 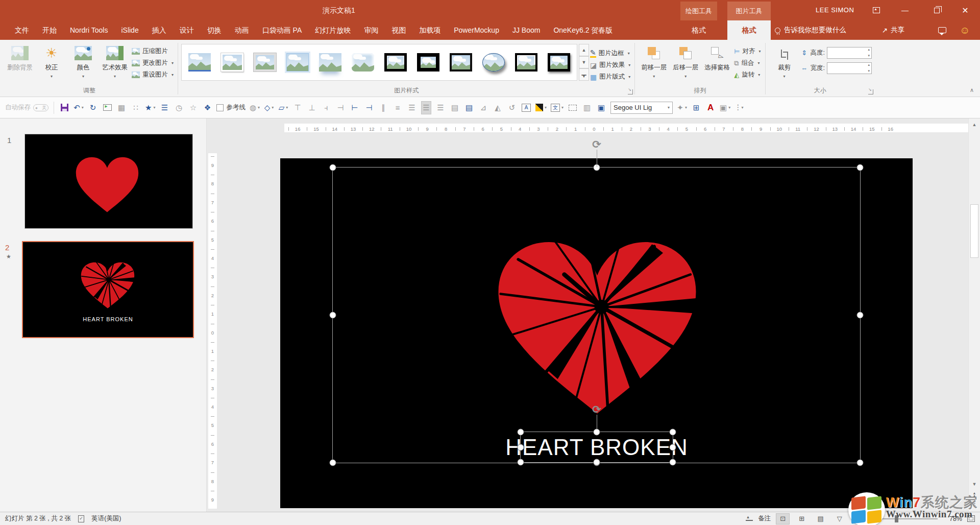 I want to click on slideshow-view-button: ▽, so click(x=839, y=519).